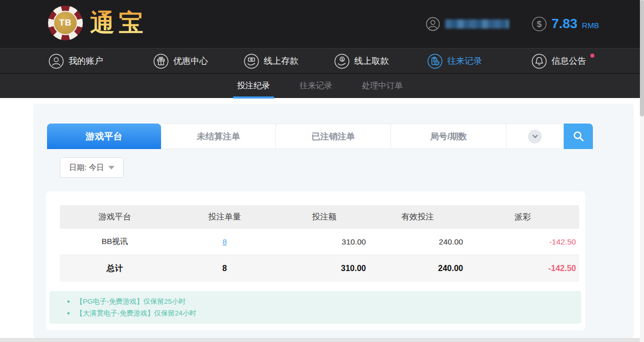  Describe the element at coordinates (136, 313) in the screenshot. I see `note-text: 【大满贯电子-免费游戏】仅保留24小时` at that location.